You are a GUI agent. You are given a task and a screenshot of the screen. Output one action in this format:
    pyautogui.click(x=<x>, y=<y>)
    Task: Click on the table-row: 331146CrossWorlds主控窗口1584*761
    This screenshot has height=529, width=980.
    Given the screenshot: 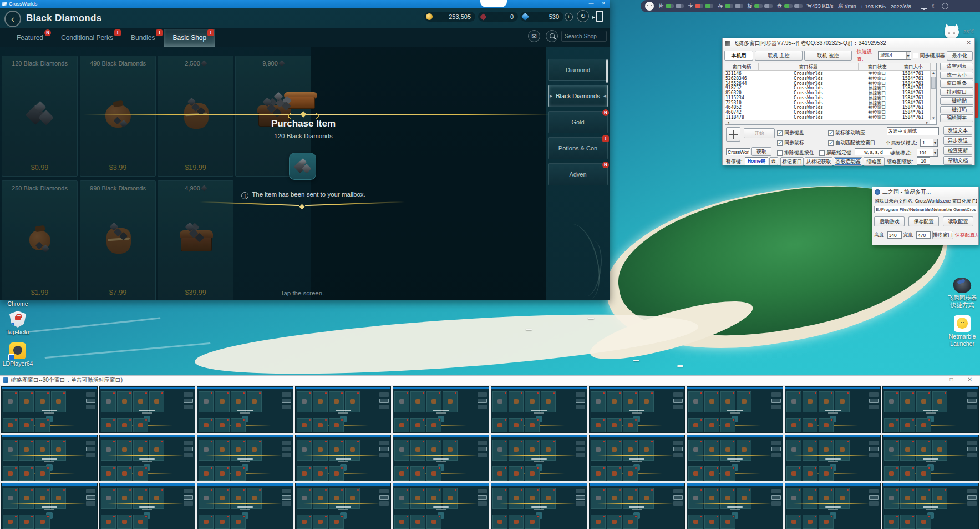 What is the action you would take?
    pyautogui.click(x=827, y=73)
    